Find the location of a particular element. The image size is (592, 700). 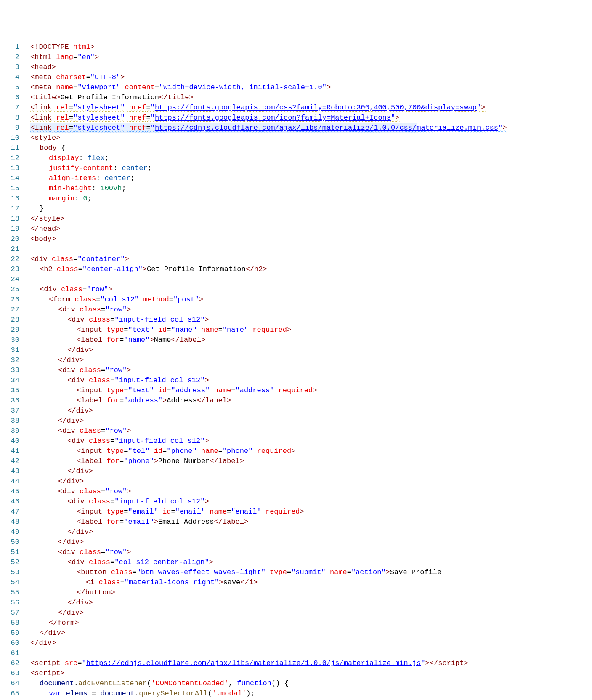

code-line: 40<div class="input-field col s12"> is located at coordinates (296, 441).